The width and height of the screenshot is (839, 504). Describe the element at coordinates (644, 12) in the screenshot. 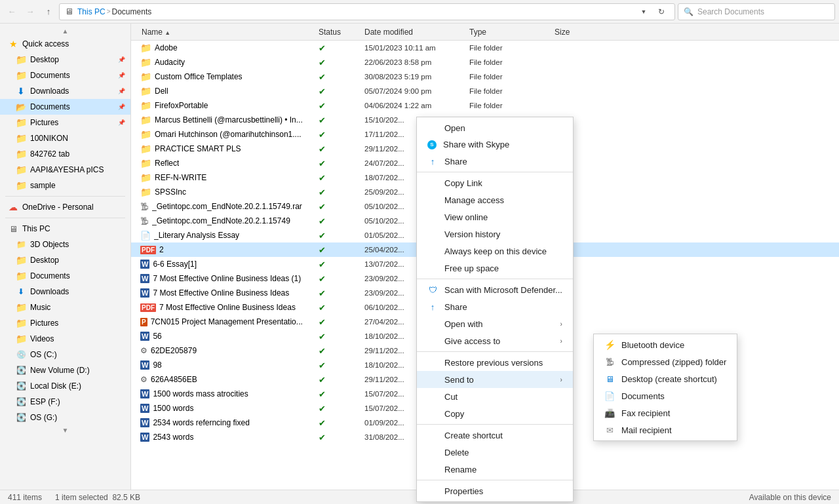

I see `address-dropdown-button: ▼` at that location.